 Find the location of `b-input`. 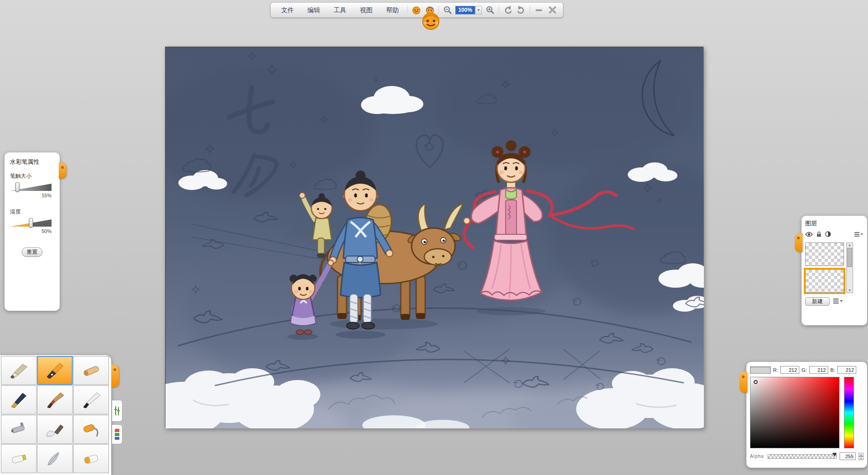

b-input is located at coordinates (847, 370).